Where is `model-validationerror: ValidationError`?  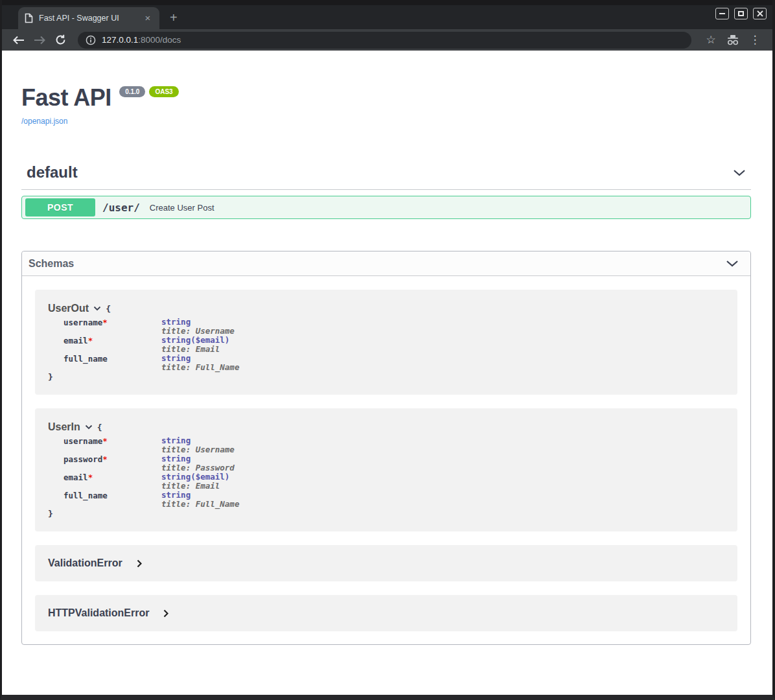
model-validationerror: ValidationError is located at coordinates (386, 563).